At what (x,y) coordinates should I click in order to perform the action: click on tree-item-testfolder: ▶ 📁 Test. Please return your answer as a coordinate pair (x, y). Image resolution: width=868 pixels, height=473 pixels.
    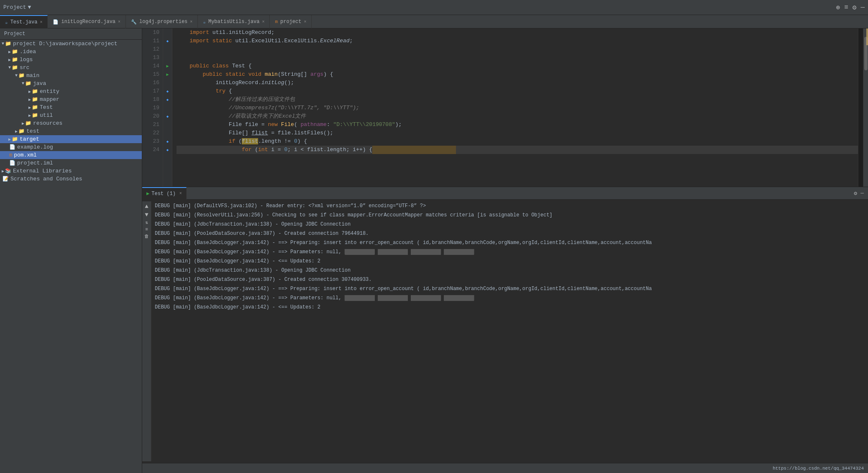
    Looking at the image, I should click on (71, 107).